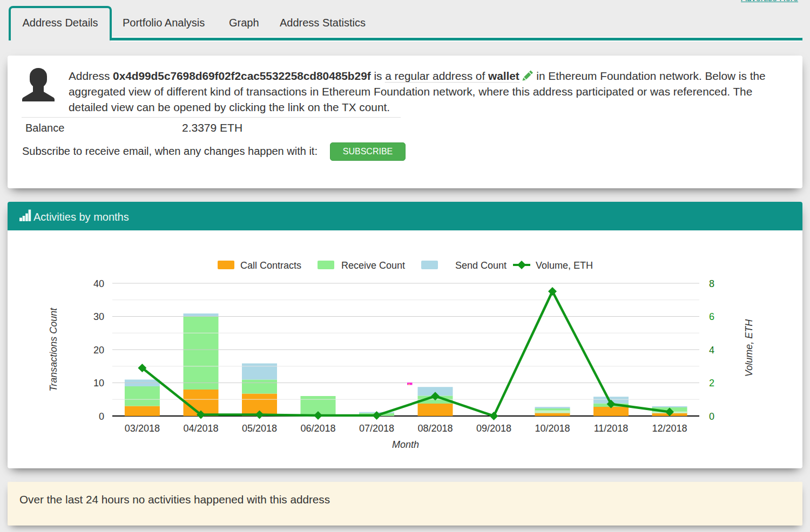 The width and height of the screenshot is (810, 532). I want to click on svg-text: 12/2018, so click(670, 428).